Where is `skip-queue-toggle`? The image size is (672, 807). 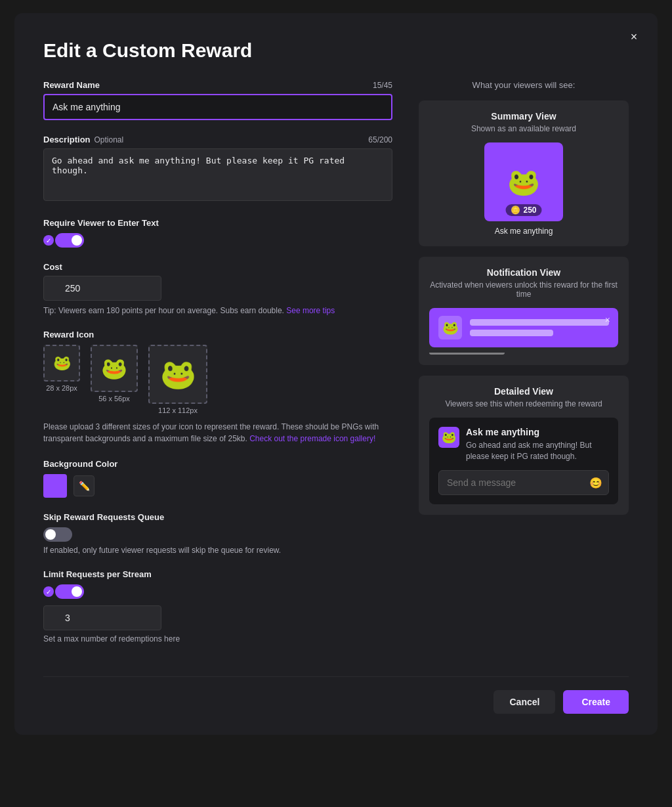
skip-queue-toggle is located at coordinates (58, 534).